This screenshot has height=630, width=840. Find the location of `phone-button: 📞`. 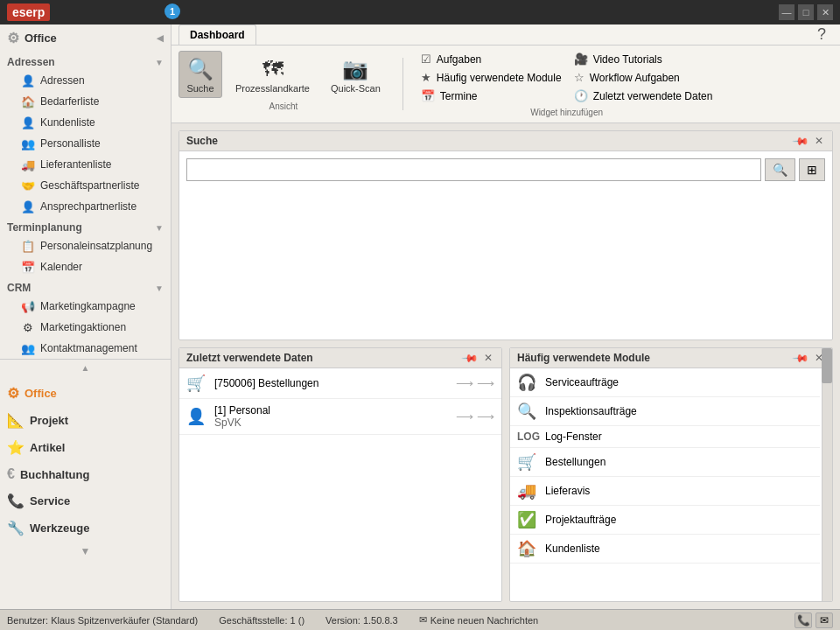

phone-button: 📞 is located at coordinates (803, 620).